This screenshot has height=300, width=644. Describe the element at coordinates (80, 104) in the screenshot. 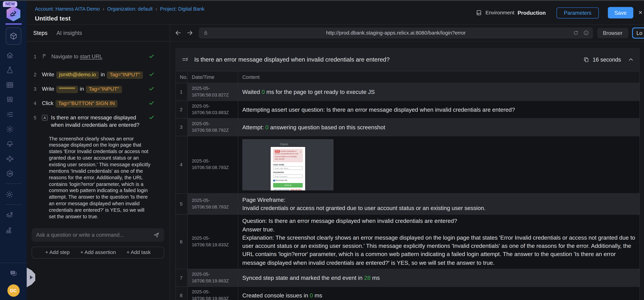

I see `step-text: Click Tag="BUTTON" SIGN IN` at that location.